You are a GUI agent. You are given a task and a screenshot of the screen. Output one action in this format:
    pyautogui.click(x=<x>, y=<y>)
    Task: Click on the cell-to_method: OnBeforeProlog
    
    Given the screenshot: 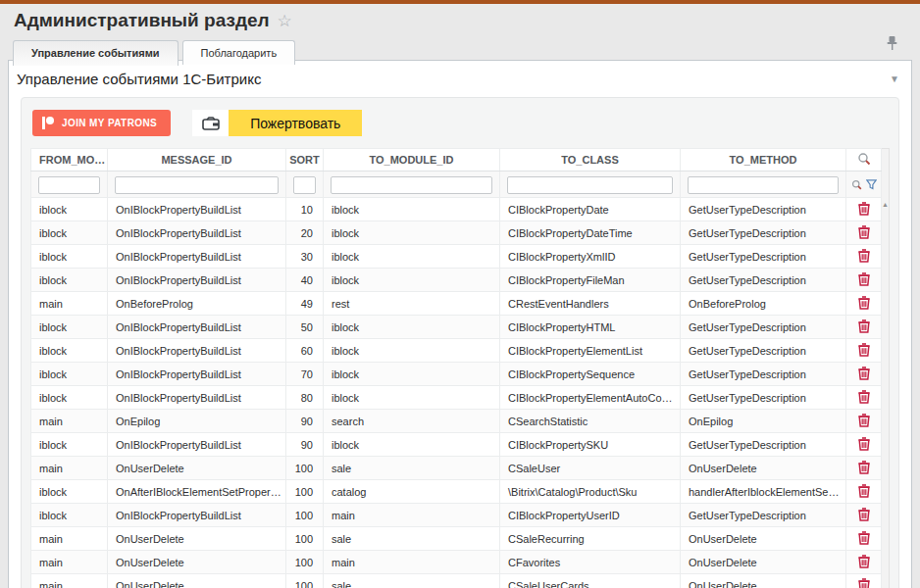 What is the action you would take?
    pyautogui.click(x=763, y=304)
    